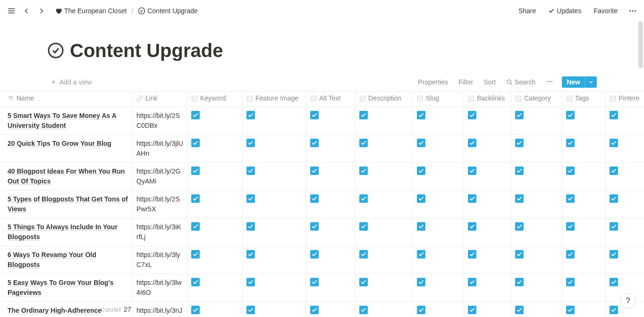  What do you see at coordinates (466, 82) in the screenshot?
I see `filter-button: Filter` at bounding box center [466, 82].